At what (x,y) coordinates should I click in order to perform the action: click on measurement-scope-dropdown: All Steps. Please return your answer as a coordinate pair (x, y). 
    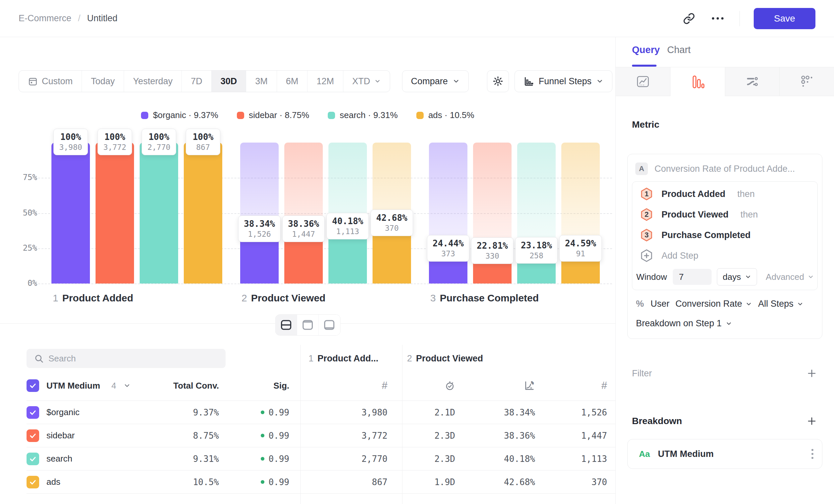
    Looking at the image, I should click on (781, 304).